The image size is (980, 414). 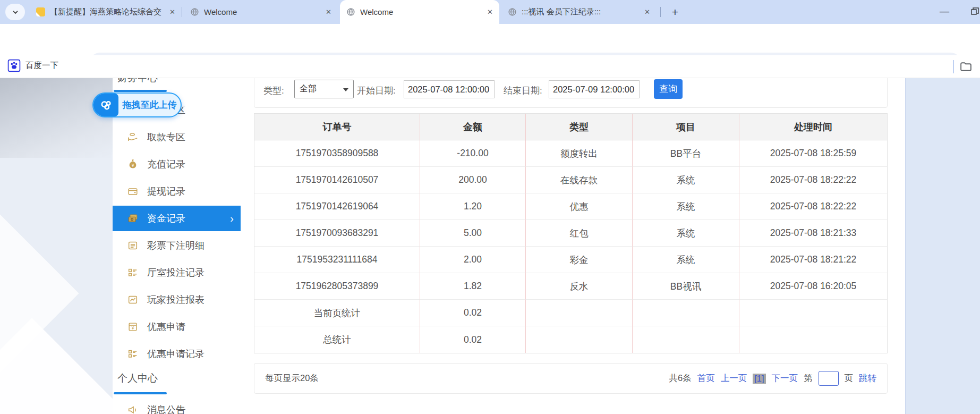 What do you see at coordinates (579, 12) in the screenshot?
I see `browser-tab-4: :::视讯 会员下注纪录::: ✕` at bounding box center [579, 12].